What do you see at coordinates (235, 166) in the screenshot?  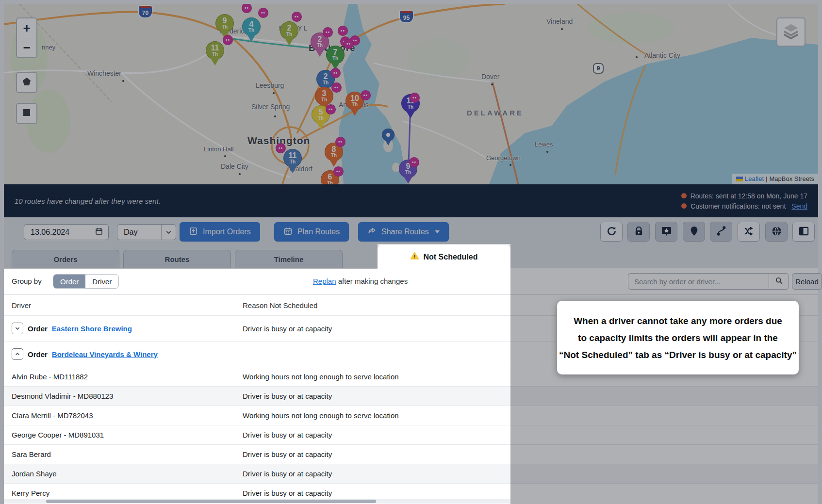 I see `map-place-label: Dale City` at bounding box center [235, 166].